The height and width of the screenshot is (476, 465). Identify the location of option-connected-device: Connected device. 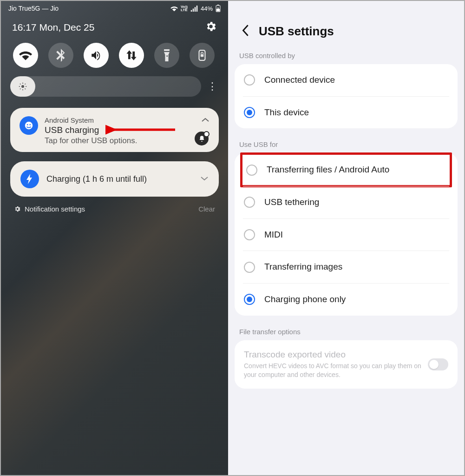
(346, 80).